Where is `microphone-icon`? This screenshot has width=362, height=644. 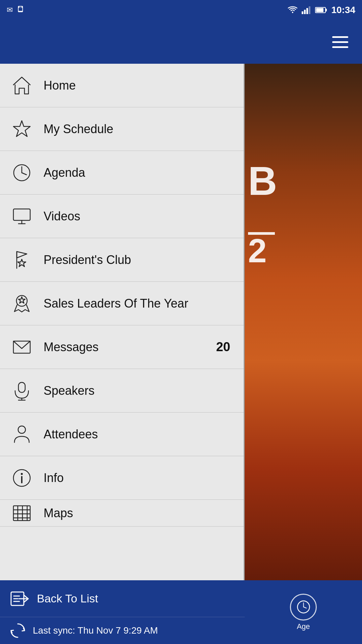 microphone-icon is located at coordinates (22, 391).